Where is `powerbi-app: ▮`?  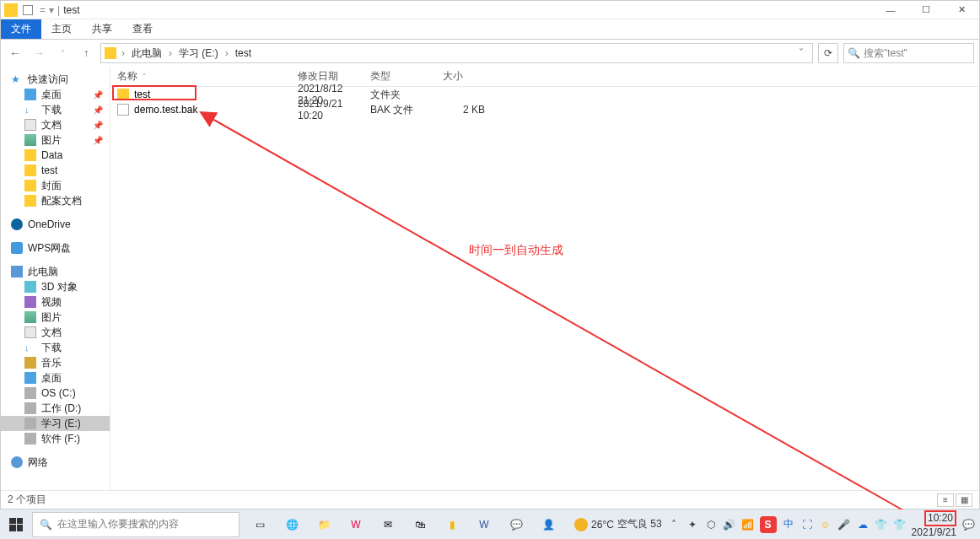 powerbi-app: ▮ is located at coordinates (452, 525).